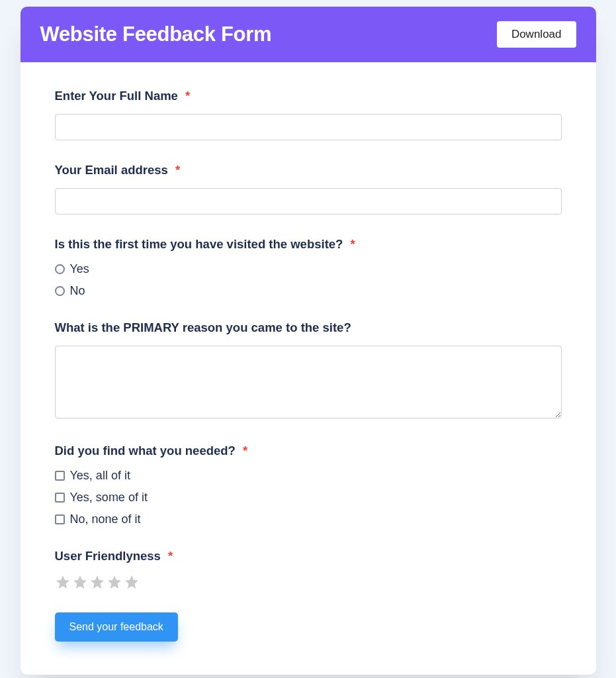  Describe the element at coordinates (146, 450) in the screenshot. I see `found-needed-label-text: Did you find what you needed?` at that location.